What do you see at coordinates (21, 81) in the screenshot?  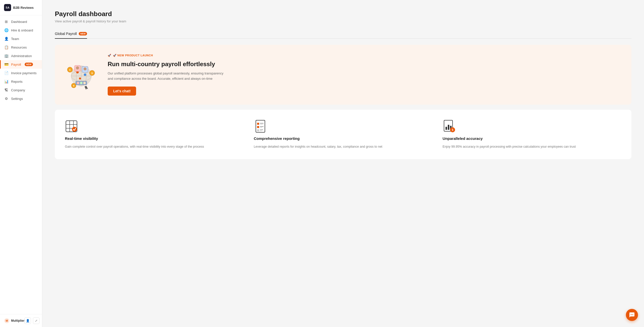 I see `sidebar-item-reports: 📊 Reports` at bounding box center [21, 81].